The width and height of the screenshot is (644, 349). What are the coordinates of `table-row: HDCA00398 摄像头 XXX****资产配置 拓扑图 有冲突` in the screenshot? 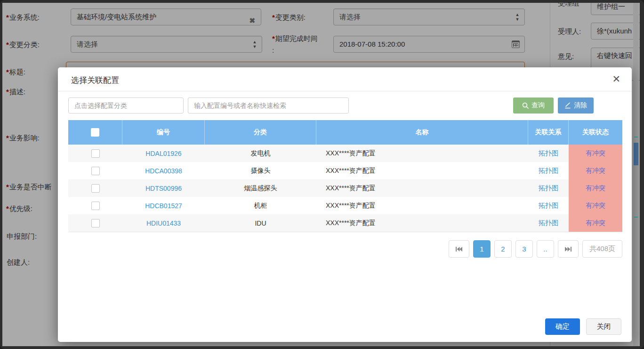 It's located at (346, 170).